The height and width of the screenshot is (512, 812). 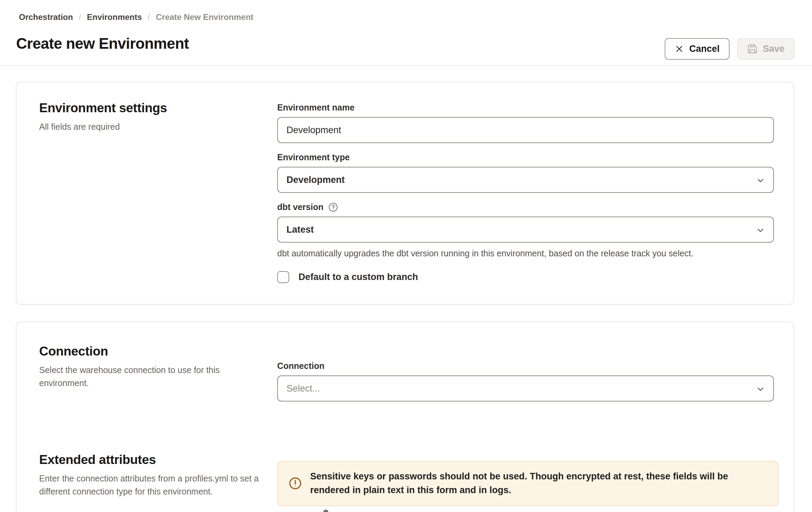 What do you see at coordinates (752, 49) in the screenshot?
I see `floppy-disk-icon` at bounding box center [752, 49].